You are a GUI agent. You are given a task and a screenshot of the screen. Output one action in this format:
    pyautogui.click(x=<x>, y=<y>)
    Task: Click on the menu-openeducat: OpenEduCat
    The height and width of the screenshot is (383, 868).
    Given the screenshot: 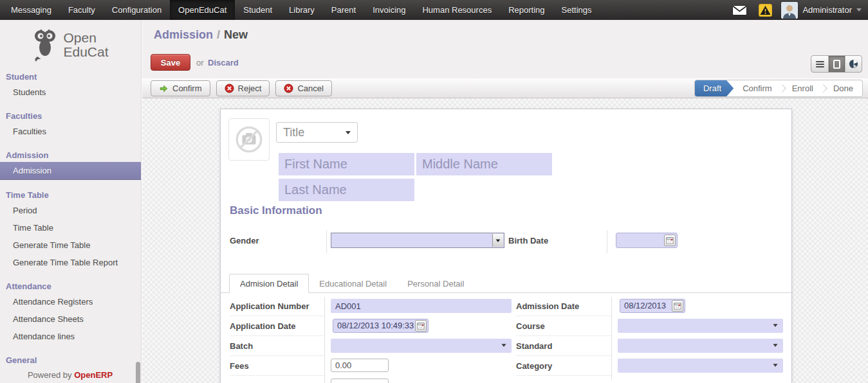 What is the action you would take?
    pyautogui.click(x=202, y=10)
    